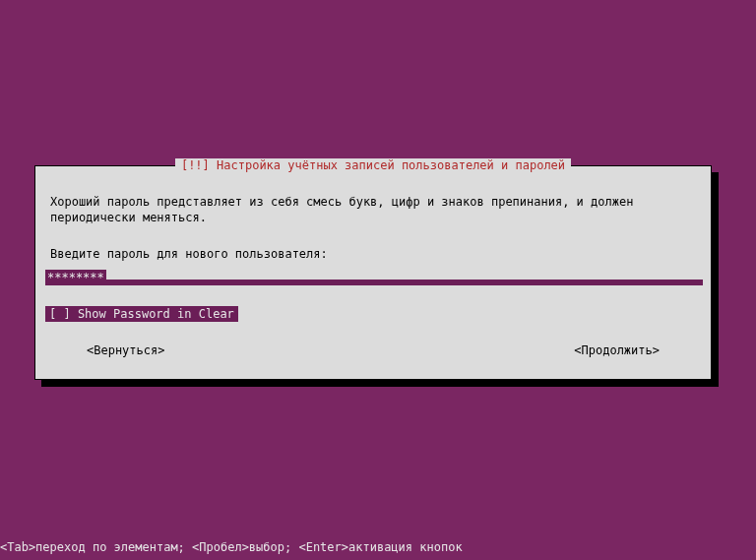  What do you see at coordinates (378, 547) in the screenshot?
I see `footer-hint: <Tab>переход по элементам; <Пробел>выбор…` at bounding box center [378, 547].